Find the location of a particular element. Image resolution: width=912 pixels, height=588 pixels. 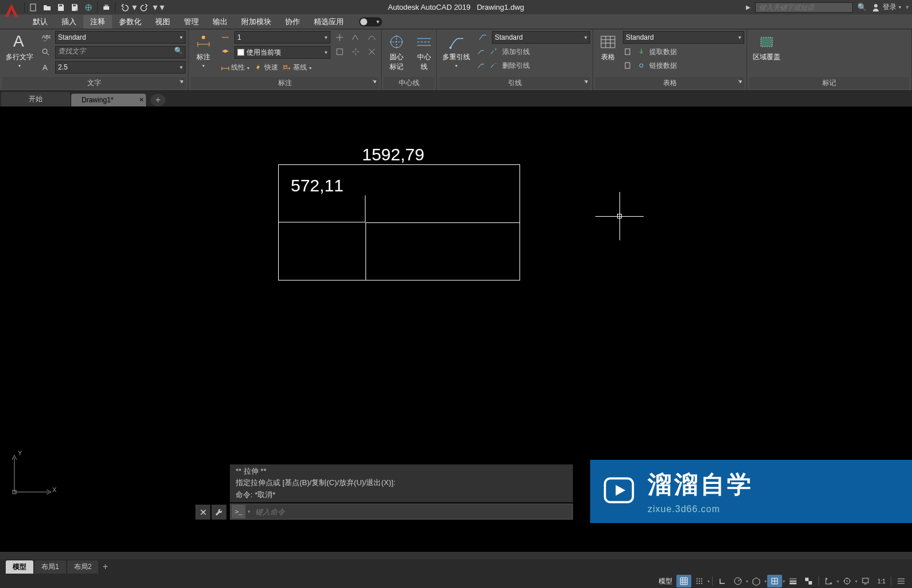

isodraft-icon is located at coordinates (756, 581).